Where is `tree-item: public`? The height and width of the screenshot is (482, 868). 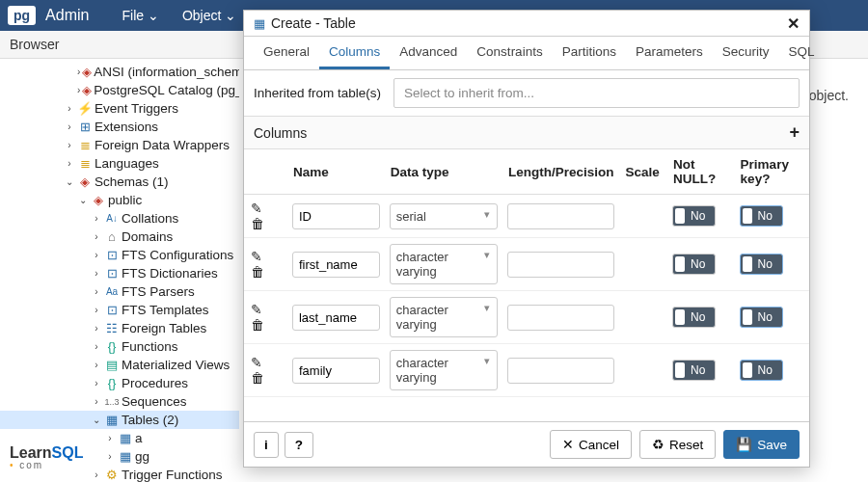
tree-item: public is located at coordinates (125, 201).